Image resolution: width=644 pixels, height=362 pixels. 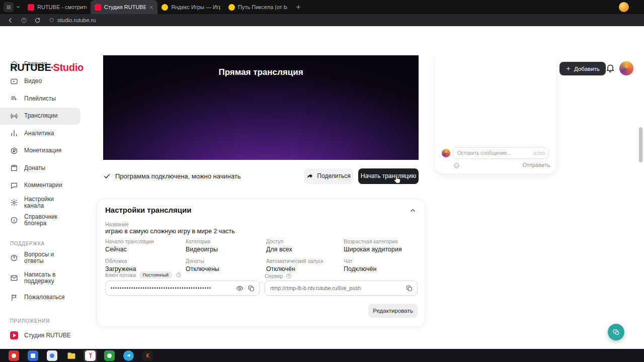 What do you see at coordinates (37, 20) in the screenshot?
I see `refresh-icon` at bounding box center [37, 20].